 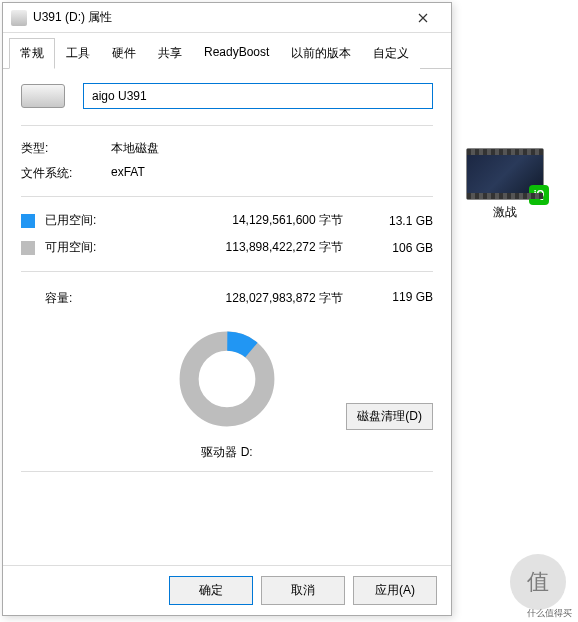 What do you see at coordinates (135, 148) in the screenshot?
I see `type-value: 本地磁盘` at bounding box center [135, 148].